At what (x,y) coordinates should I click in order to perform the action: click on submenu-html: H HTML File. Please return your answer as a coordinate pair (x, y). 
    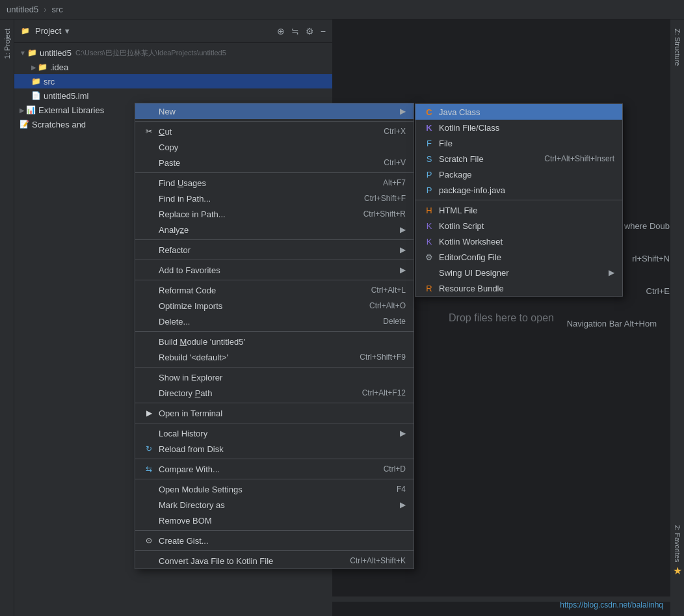
    Looking at the image, I should click on (519, 210).